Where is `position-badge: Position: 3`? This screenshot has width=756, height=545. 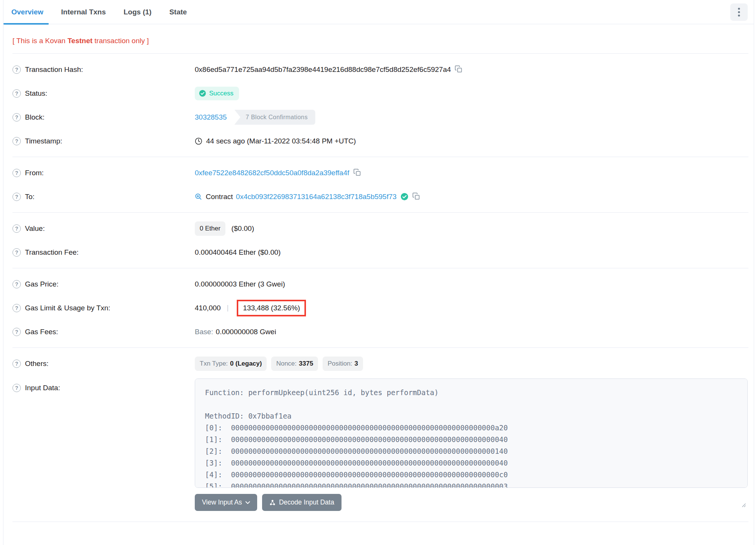
position-badge: Position: 3 is located at coordinates (343, 364).